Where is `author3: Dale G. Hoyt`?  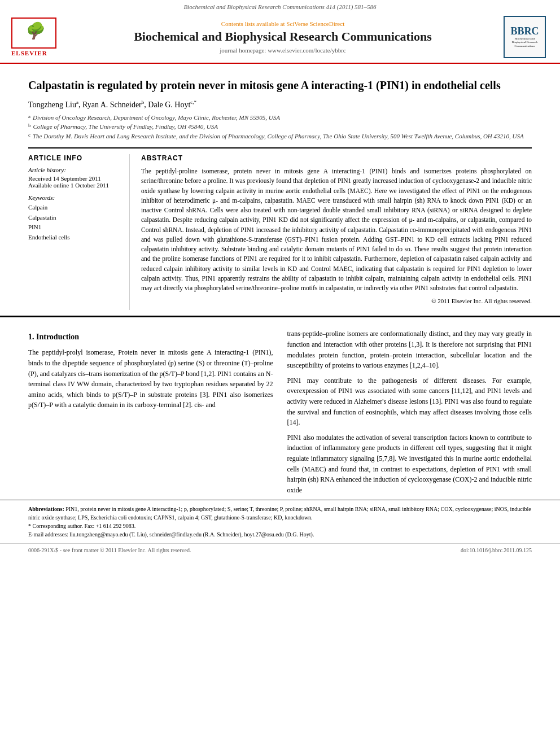 author3: Dale G. Hoyt is located at coordinates (169, 105).